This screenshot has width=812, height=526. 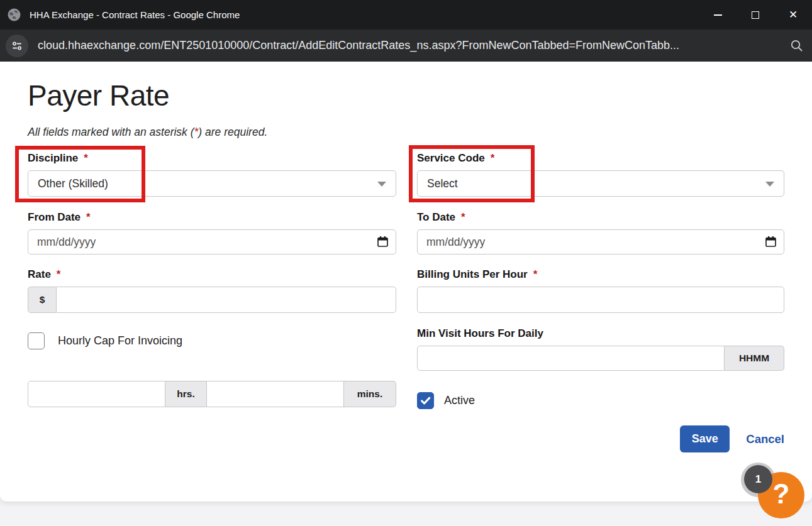 What do you see at coordinates (212, 217) in the screenshot?
I see `from-date-label: From Date*` at bounding box center [212, 217].